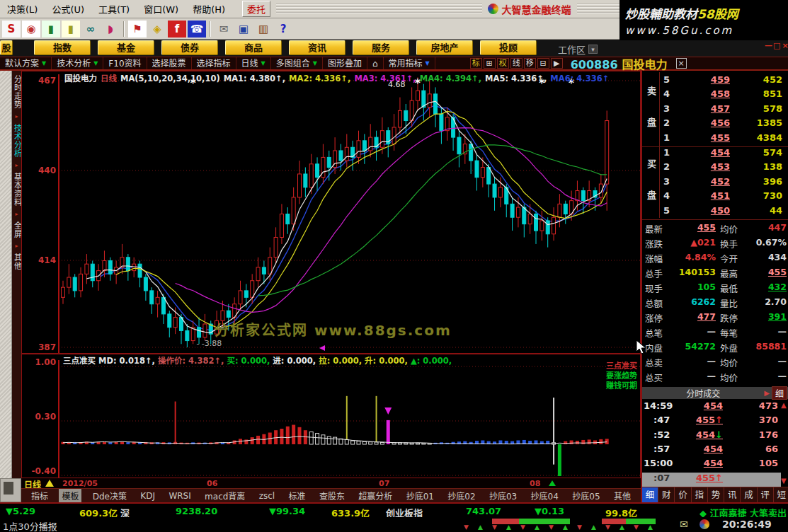 This screenshot has height=532, width=788. What do you see at coordinates (445, 48) in the screenshot?
I see `tab-6: 房地产` at bounding box center [445, 48].